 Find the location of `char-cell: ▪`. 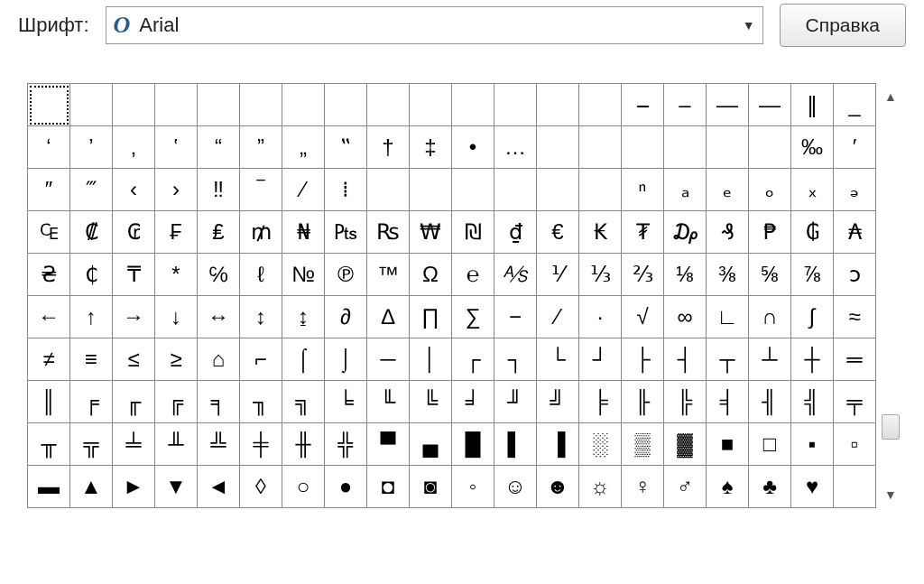

char-cell: ▪ is located at coordinates (812, 444).